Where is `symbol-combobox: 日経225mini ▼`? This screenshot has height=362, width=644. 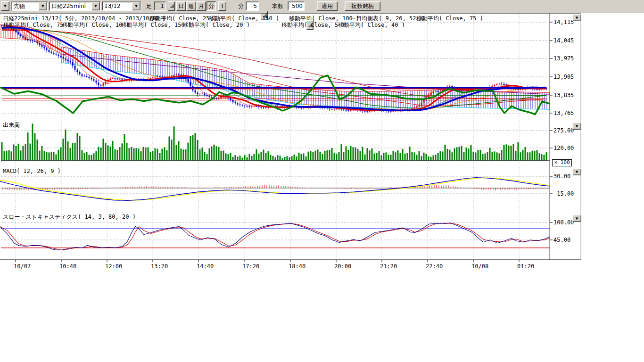
symbol-combobox: 日経225mini ▼ is located at coordinates (75, 6).